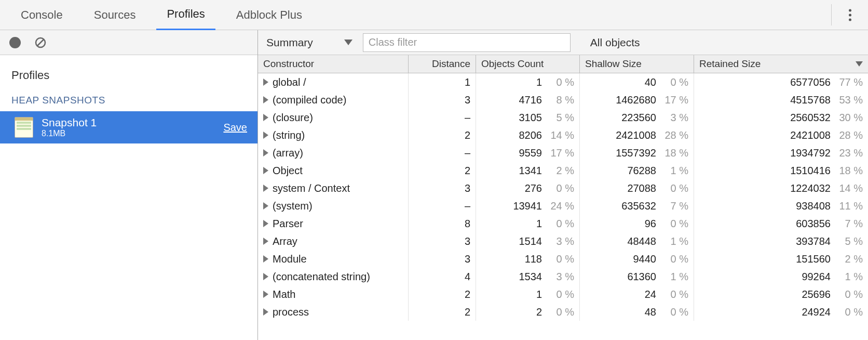  What do you see at coordinates (186, 15) in the screenshot?
I see `tab-profiles: Profiles` at bounding box center [186, 15].